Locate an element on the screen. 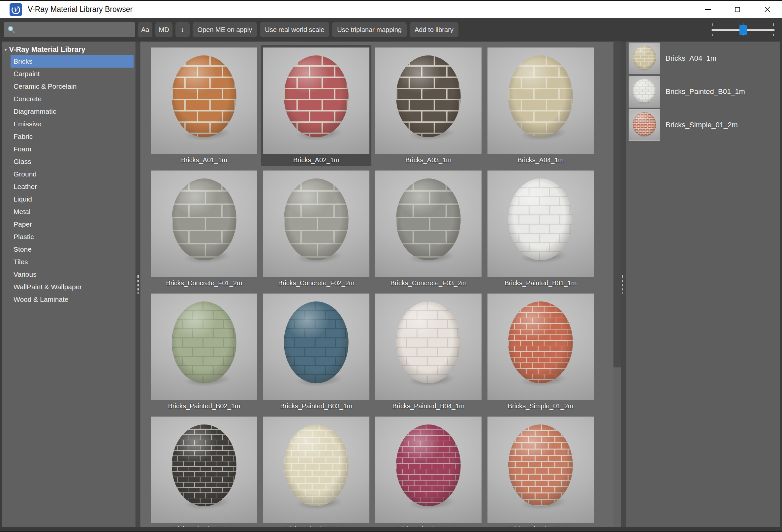 Image resolution: width=782 pixels, height=532 pixels. sidebar-item-various: Various is located at coordinates (72, 275).